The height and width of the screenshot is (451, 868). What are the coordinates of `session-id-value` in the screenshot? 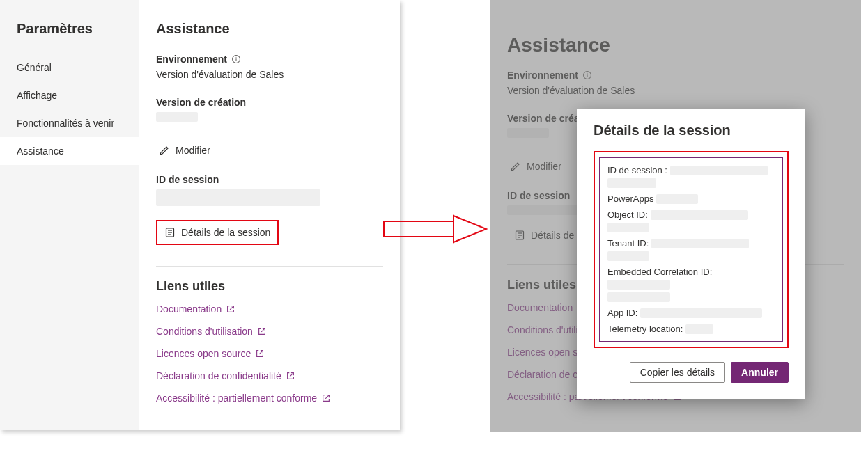 It's located at (238, 198).